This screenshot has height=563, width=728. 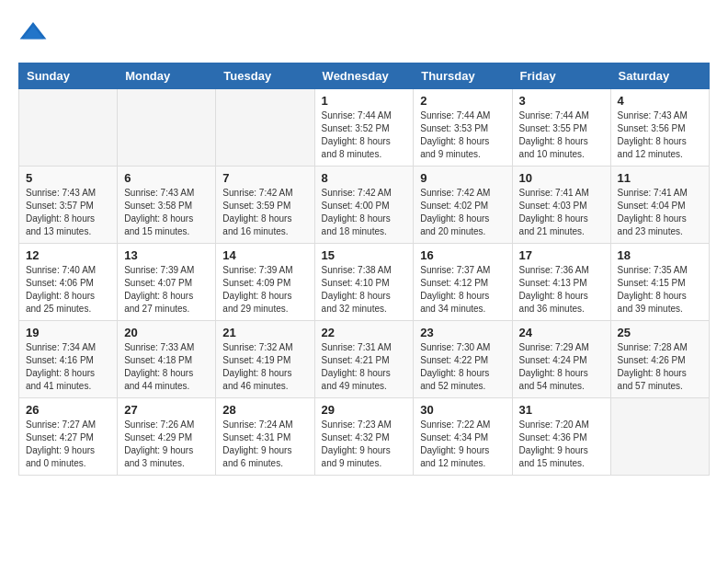 What do you see at coordinates (166, 410) in the screenshot?
I see `day-number: 27` at bounding box center [166, 410].